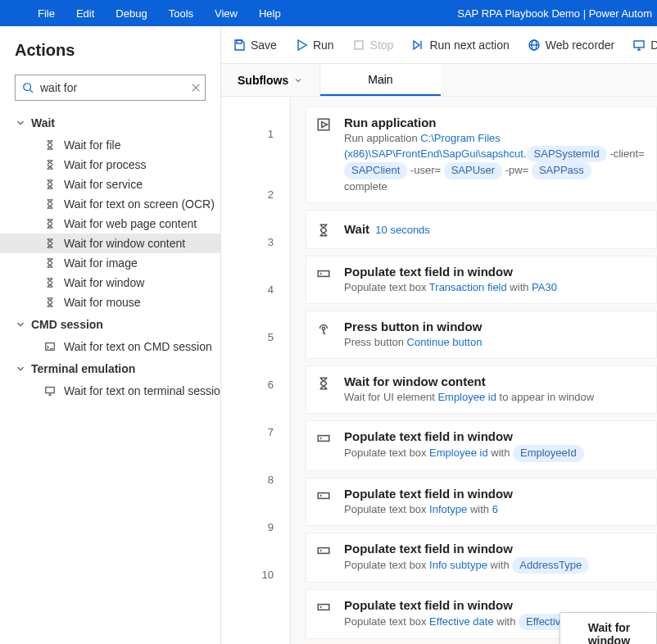  I want to click on step-desc: Run application C:\Program Files (x86)\S…, so click(495, 162).